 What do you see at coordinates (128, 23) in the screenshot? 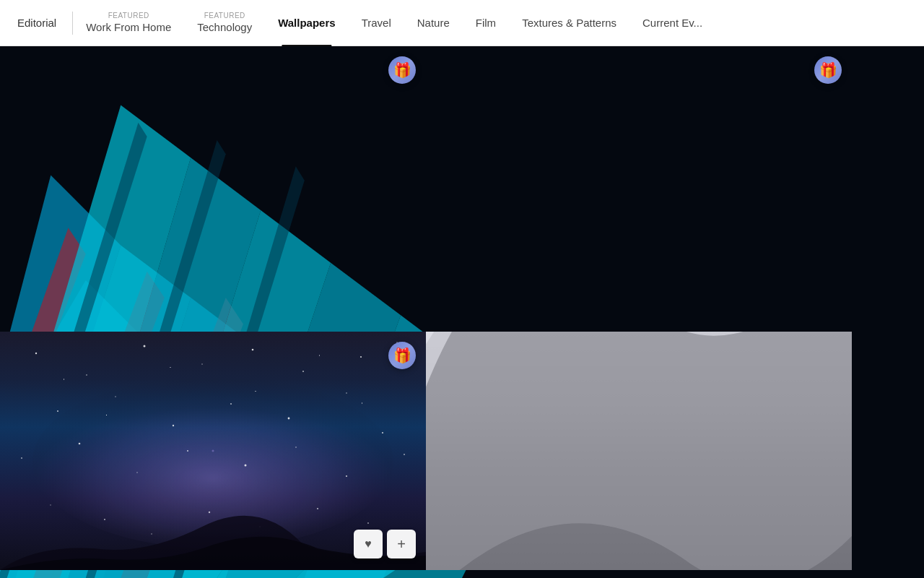
I see `nav-item-work-from-home: FEATURED Work From Home` at bounding box center [128, 23].